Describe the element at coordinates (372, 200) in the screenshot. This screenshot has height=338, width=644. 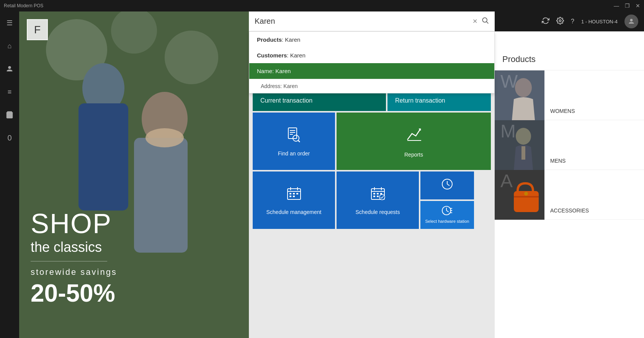
I see `bottom-tiles-row: Schedule management` at that location.